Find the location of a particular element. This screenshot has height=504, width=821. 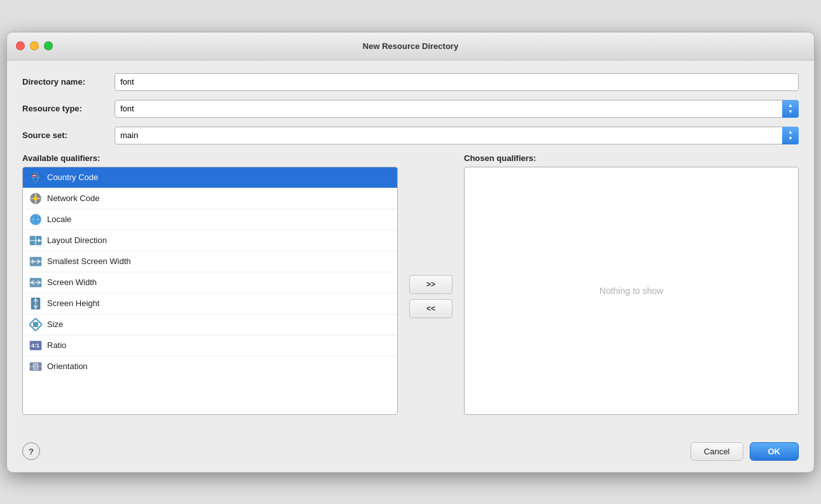

nothing-to-show-text: Nothing to show is located at coordinates (631, 291).